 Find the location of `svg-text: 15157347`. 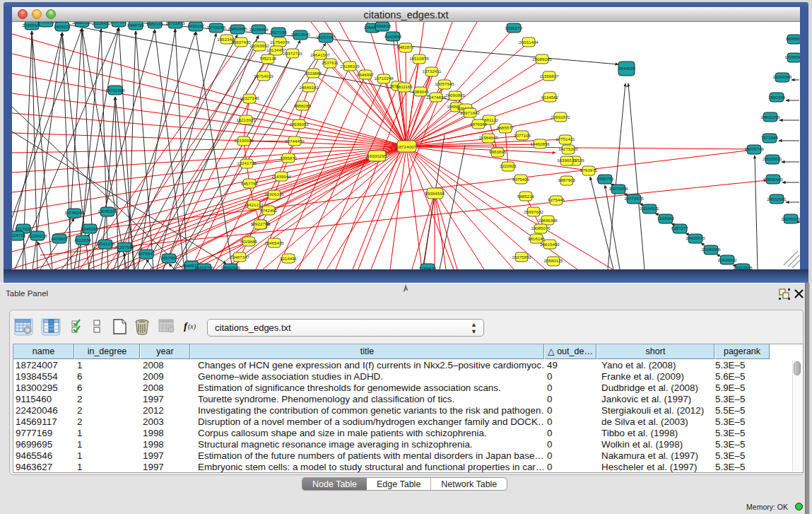

svg-text: 15157347 is located at coordinates (326, 37).